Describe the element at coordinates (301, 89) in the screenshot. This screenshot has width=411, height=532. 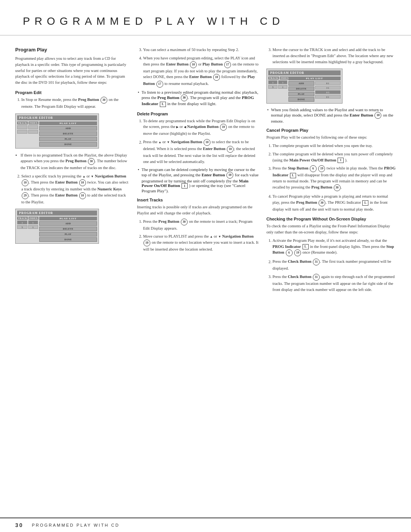
I see `pe-delete-btn3: DELETE` at that location.